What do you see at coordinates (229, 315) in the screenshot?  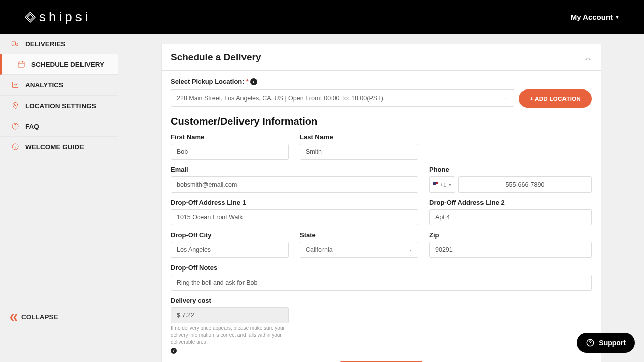 I see `cost-field` at bounding box center [229, 315].